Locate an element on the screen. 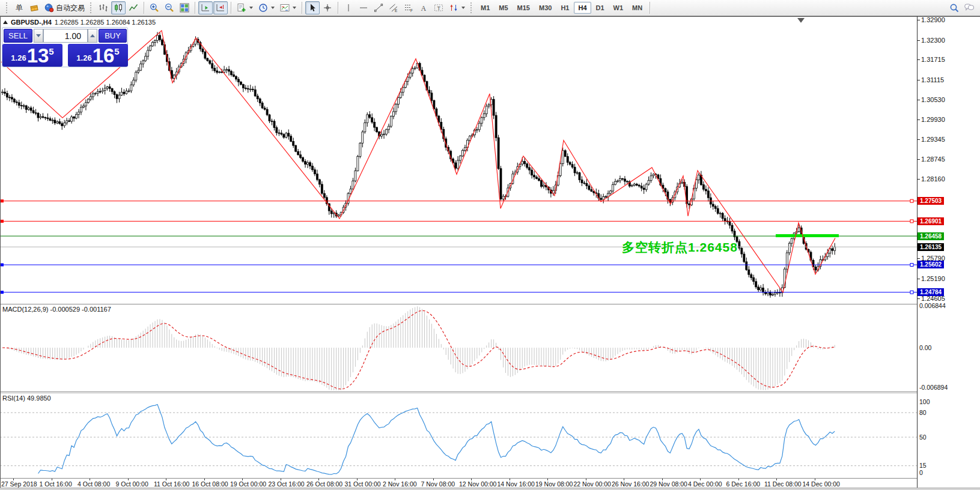 The image size is (980, 490). sell-button: SELL is located at coordinates (18, 36).